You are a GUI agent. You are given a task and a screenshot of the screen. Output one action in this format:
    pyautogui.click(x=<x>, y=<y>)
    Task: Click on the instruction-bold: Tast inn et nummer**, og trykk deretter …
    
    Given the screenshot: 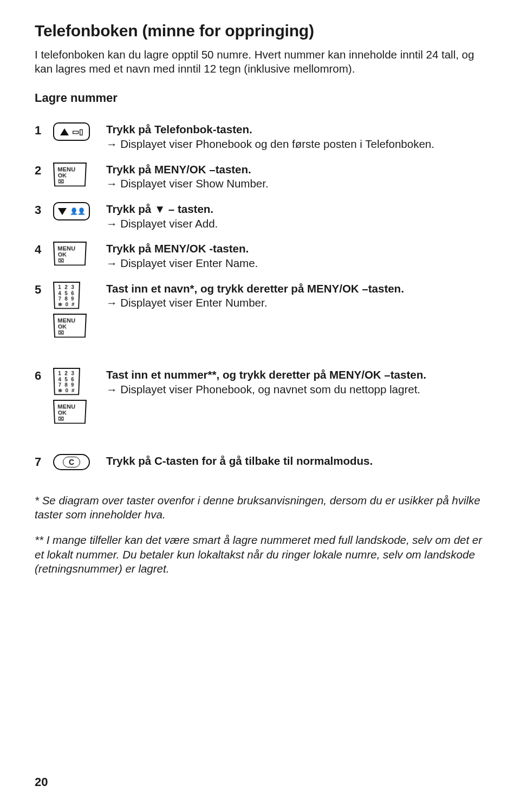 What is the action you would take?
    pyautogui.click(x=266, y=375)
    